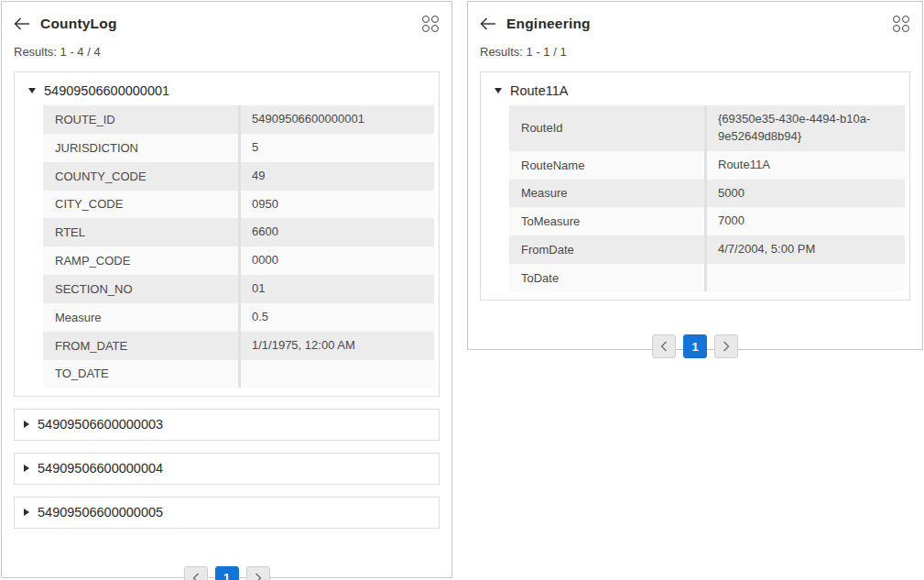  Describe the element at coordinates (337, 290) in the screenshot. I see `field-value: 01` at that location.